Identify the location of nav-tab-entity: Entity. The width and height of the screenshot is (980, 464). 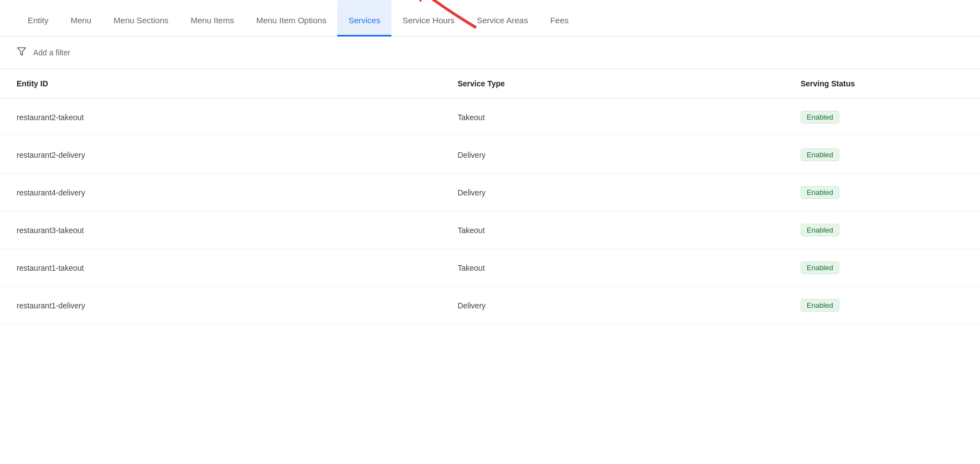
(38, 18).